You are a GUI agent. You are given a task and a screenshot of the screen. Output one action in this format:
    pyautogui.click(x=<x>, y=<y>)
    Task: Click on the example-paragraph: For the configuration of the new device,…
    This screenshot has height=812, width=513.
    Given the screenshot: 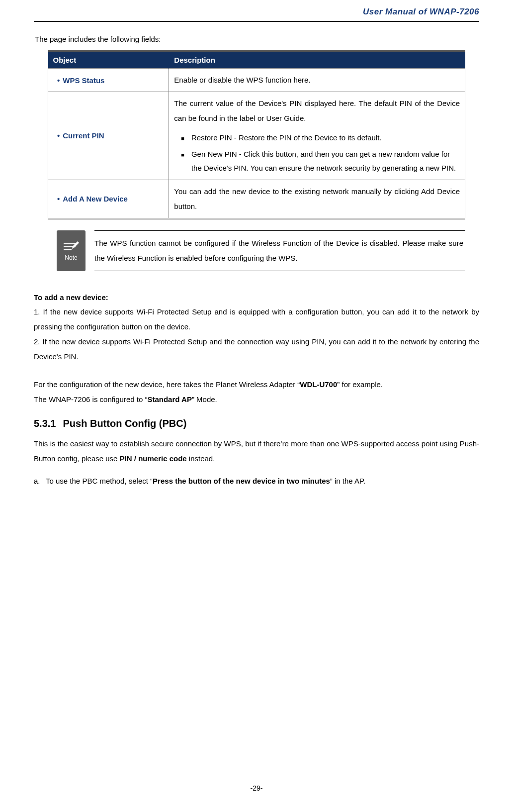 What is the action you would take?
    pyautogui.click(x=256, y=385)
    